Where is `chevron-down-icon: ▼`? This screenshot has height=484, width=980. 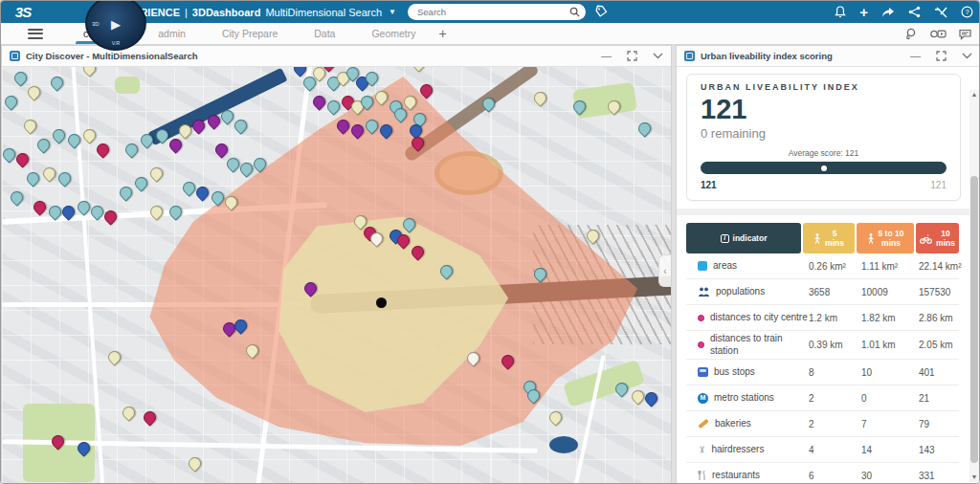
chevron-down-icon: ▼ is located at coordinates (392, 11).